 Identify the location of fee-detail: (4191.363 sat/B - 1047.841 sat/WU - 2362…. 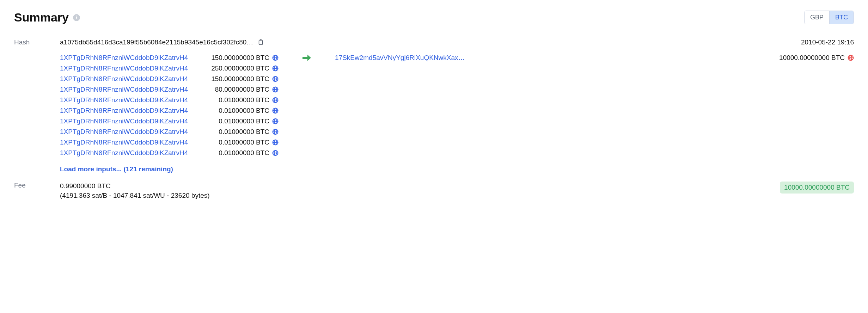
(135, 196).